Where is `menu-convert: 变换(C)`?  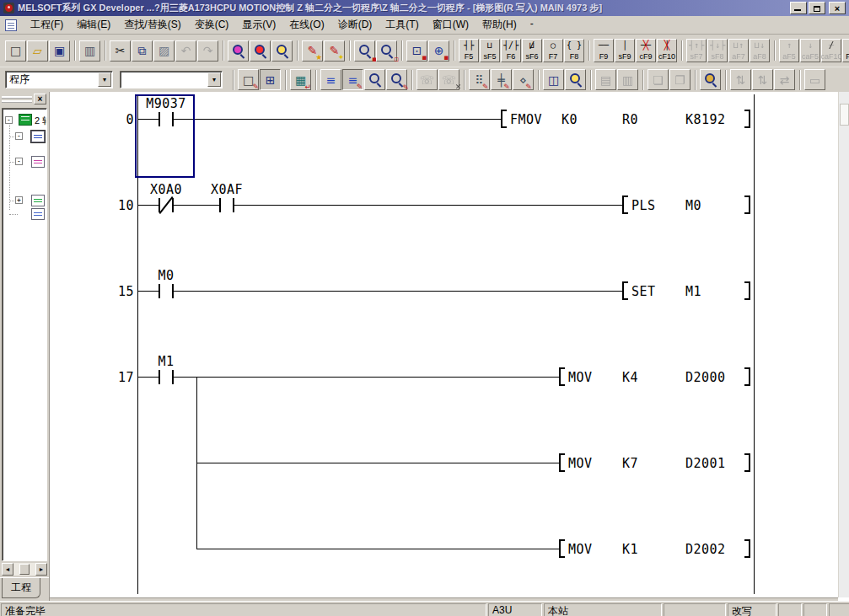 menu-convert: 变换(C) is located at coordinates (212, 25).